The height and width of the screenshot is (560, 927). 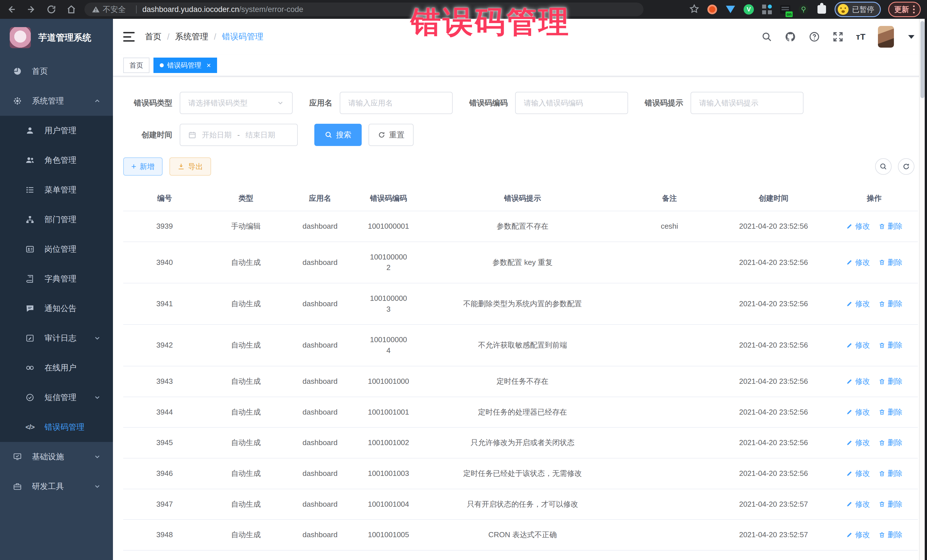 What do you see at coordinates (129, 37) in the screenshot?
I see `hamburger-icon` at bounding box center [129, 37].